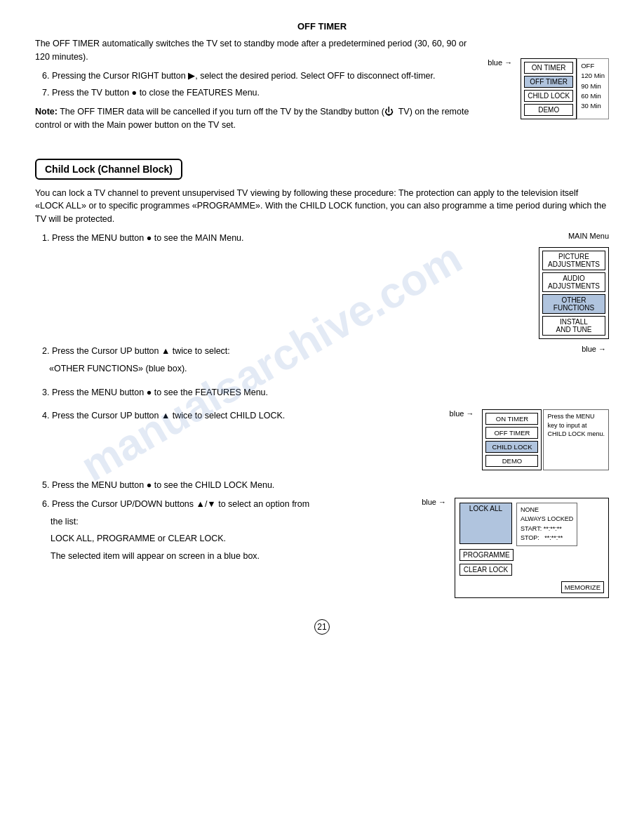 Image resolution: width=644 pixels, height=834 pixels. Describe the element at coordinates (315, 395) in the screenshot. I see `step3-left: 3. Press the MENU button ● to see the FE…` at that location.